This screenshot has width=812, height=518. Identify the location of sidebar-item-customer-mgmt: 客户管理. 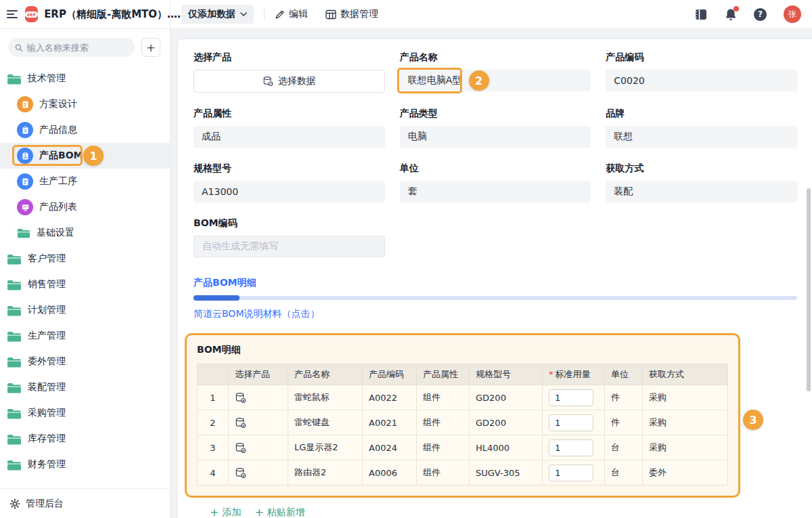
(85, 259).